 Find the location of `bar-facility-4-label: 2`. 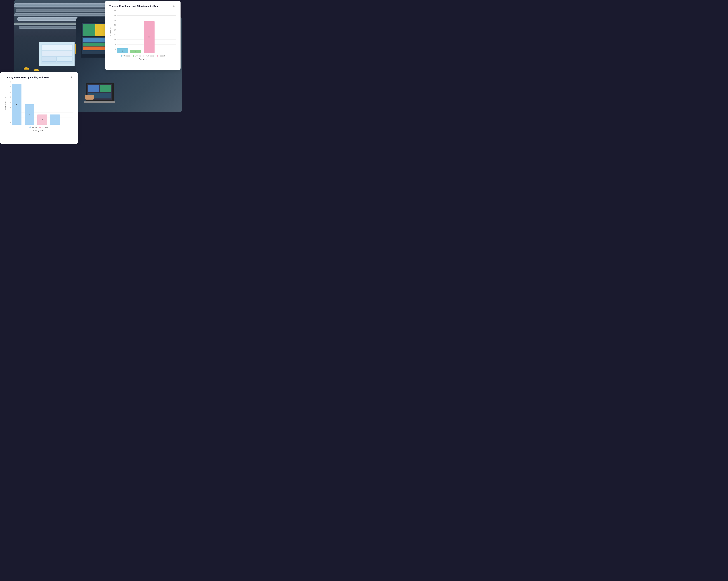

bar-facility-4-label: 2 is located at coordinates (55, 120).